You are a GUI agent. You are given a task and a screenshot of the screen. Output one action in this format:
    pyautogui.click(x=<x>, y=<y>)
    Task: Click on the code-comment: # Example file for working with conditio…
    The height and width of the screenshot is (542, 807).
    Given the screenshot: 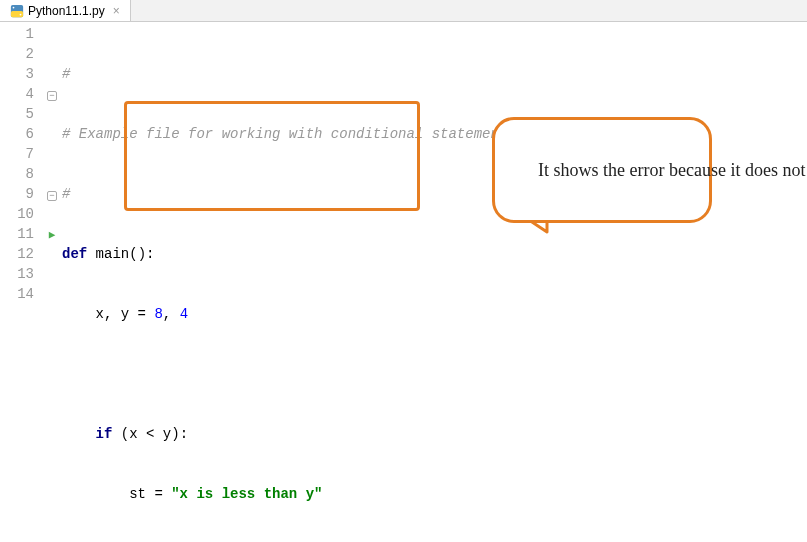 What is the action you would take?
    pyautogui.click(x=284, y=134)
    